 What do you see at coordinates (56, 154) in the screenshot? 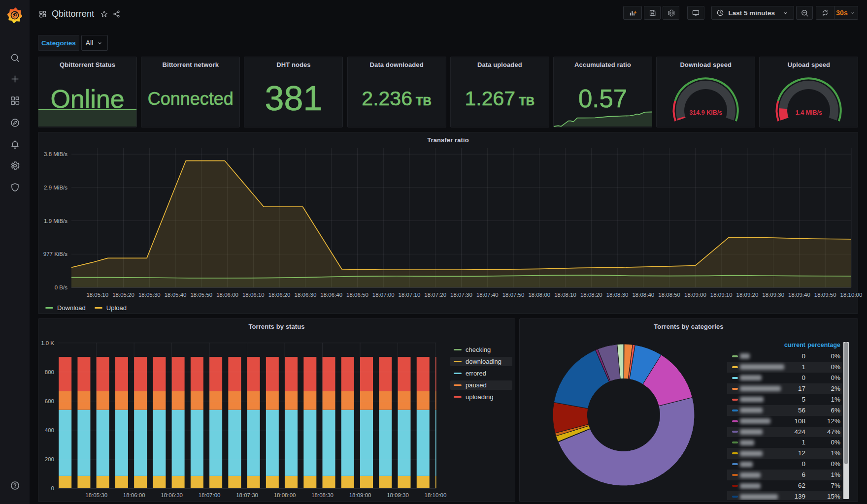
I see `y-axis-label: 3.8 MiB/s` at bounding box center [56, 154].